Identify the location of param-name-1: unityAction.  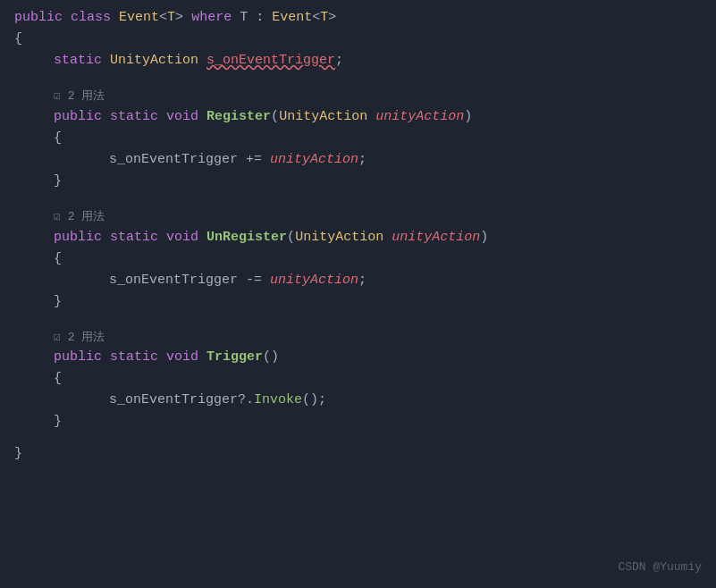
(420, 117).